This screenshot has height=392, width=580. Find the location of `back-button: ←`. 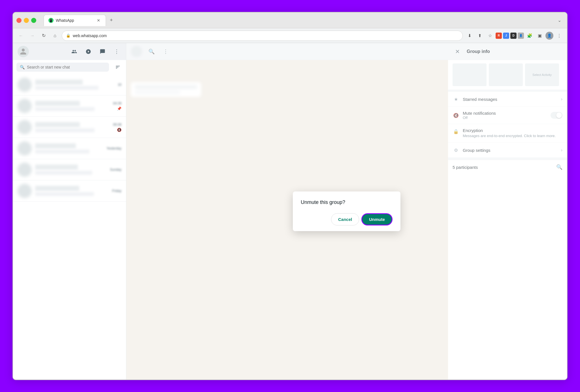

back-button: ← is located at coordinates (21, 36).